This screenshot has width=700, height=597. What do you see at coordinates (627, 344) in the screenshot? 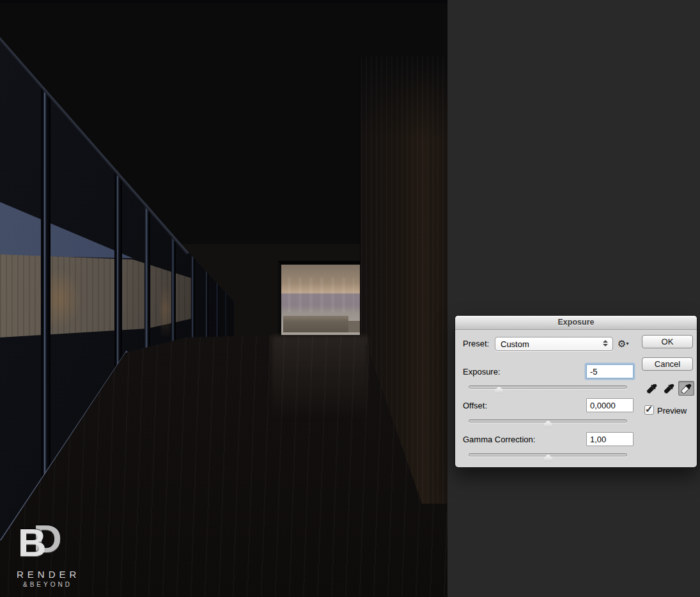
I see `caret-down-icon: ▾` at bounding box center [627, 344].